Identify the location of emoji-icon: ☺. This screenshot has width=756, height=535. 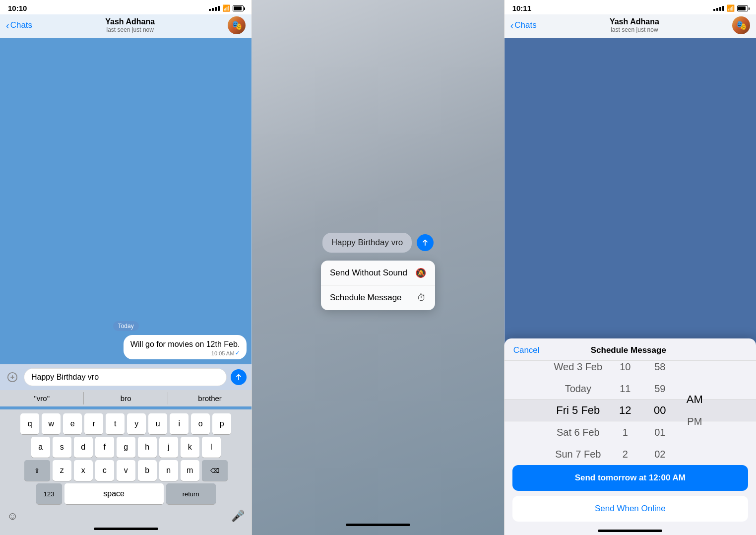
(12, 516).